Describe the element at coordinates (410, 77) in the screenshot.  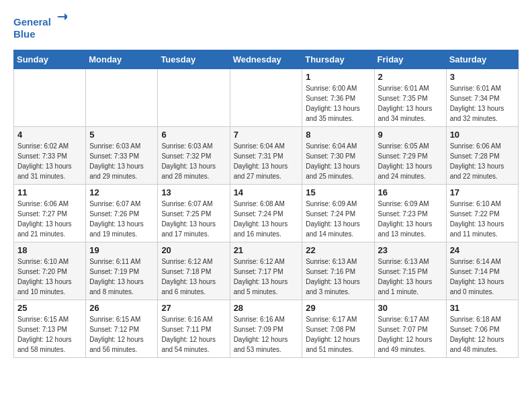
I see `day-number: 2` at that location.